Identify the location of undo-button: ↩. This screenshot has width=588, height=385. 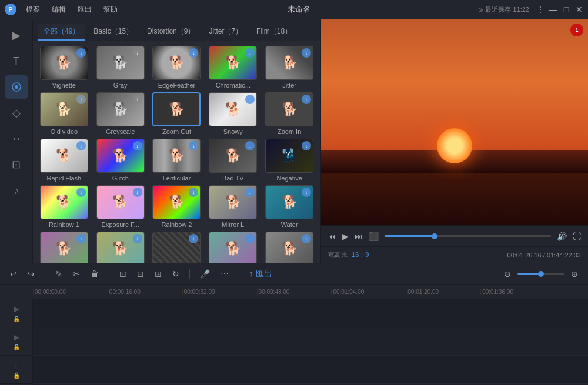
(14, 274).